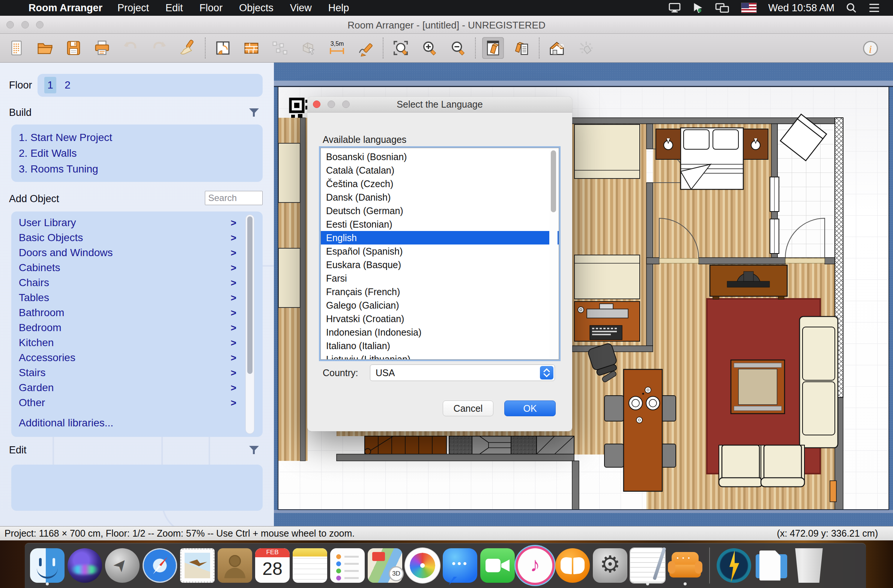  I want to click on zoomin-tool-button, so click(429, 48).